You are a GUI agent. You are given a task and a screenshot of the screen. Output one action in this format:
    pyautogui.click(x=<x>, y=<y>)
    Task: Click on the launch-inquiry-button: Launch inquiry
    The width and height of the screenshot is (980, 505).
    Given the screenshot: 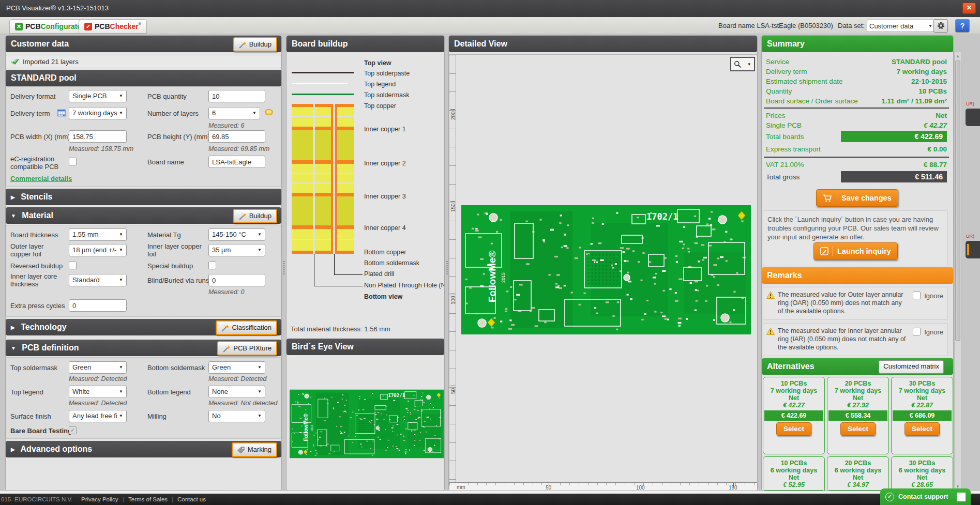 What is the action you would take?
    pyautogui.click(x=855, y=251)
    